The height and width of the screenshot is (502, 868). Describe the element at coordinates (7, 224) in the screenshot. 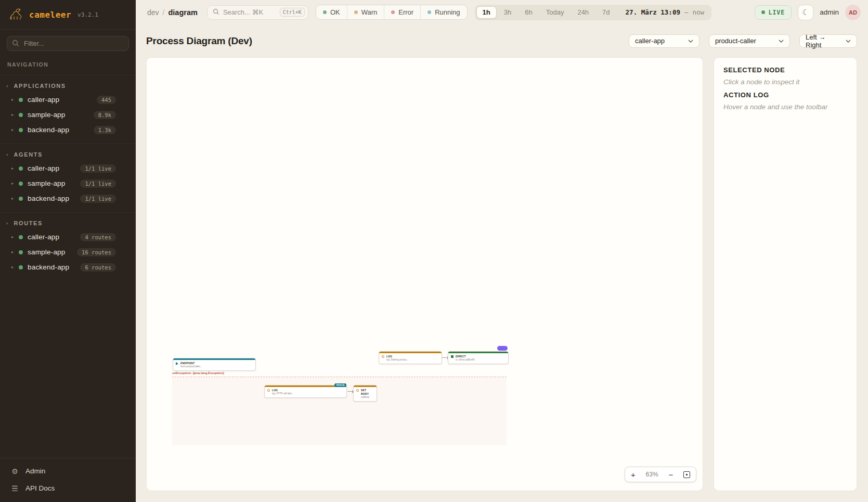

I see `chevron-down-icon: ▾` at that location.